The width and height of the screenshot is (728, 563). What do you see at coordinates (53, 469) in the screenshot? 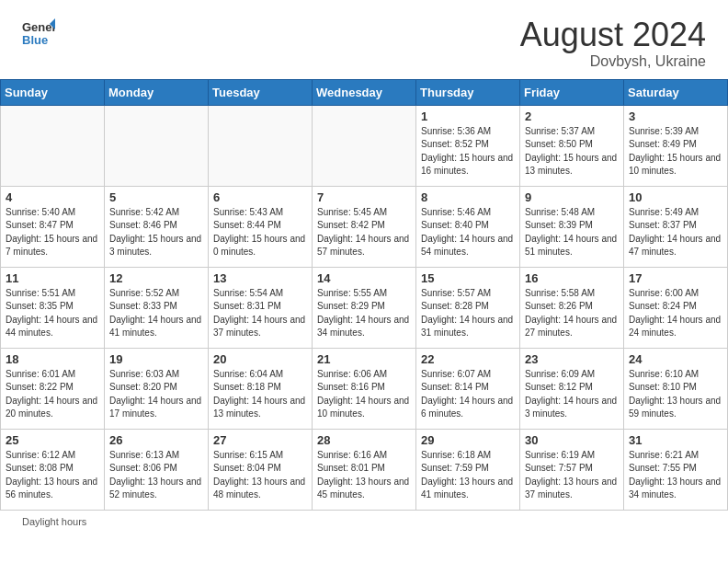
I see `calendar-cell: 25Sunrise: 6:12 AM Sunset: 8:08 PM Dayli…` at bounding box center [53, 469].